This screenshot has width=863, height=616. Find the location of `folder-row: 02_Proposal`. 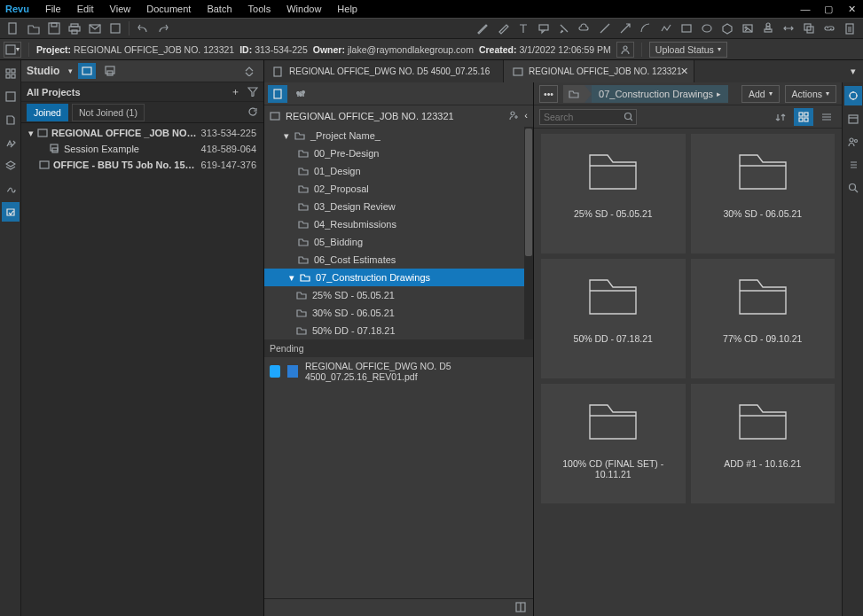

folder-row: 02_Proposal is located at coordinates (399, 189).